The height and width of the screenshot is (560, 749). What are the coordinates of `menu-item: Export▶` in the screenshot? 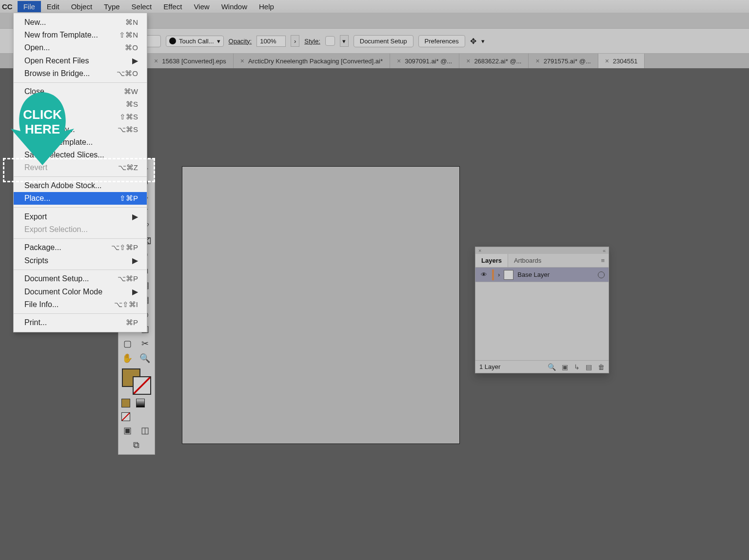 It's located at (80, 216).